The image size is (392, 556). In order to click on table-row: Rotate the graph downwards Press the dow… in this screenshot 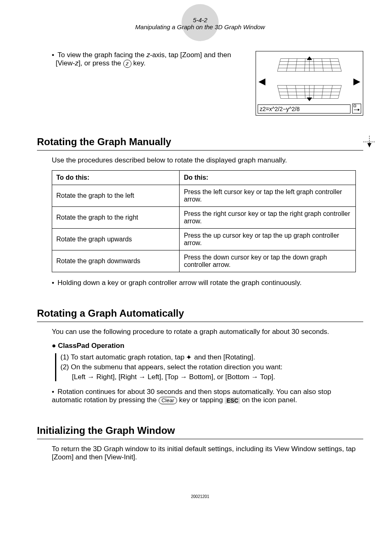, I will do `click(204, 262)`.